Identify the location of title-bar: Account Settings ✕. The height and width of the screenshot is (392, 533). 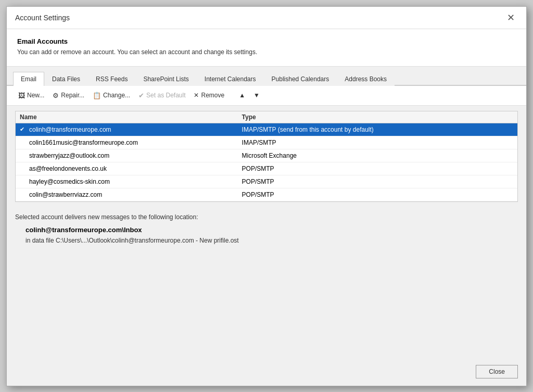
(266, 18).